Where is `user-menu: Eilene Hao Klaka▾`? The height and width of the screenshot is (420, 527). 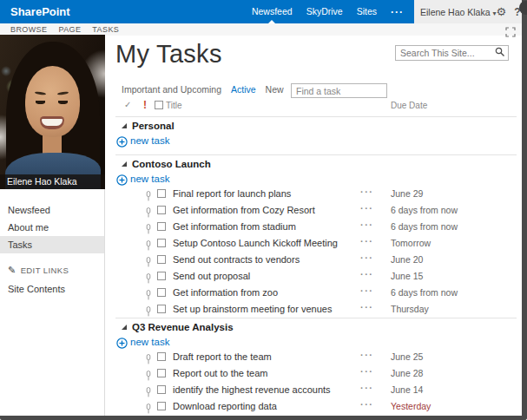 user-menu: Eilene Hao Klaka▾ is located at coordinates (458, 12).